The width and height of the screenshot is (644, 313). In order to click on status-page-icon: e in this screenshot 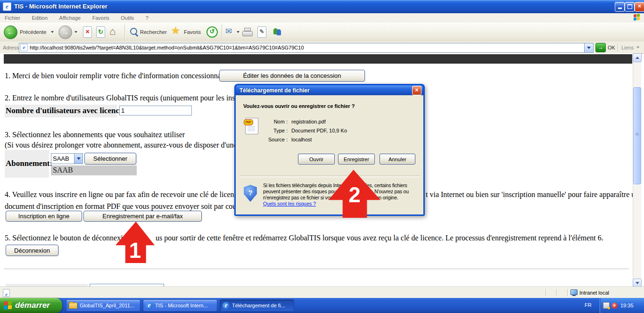, I will do `click(7, 293)`.